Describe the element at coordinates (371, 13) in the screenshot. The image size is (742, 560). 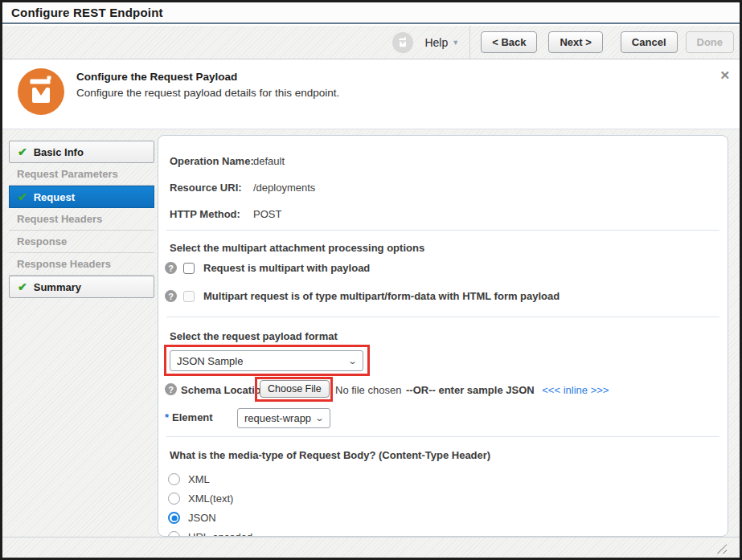
I see `dialog-titlebar: Configure REST Endpoint` at that location.